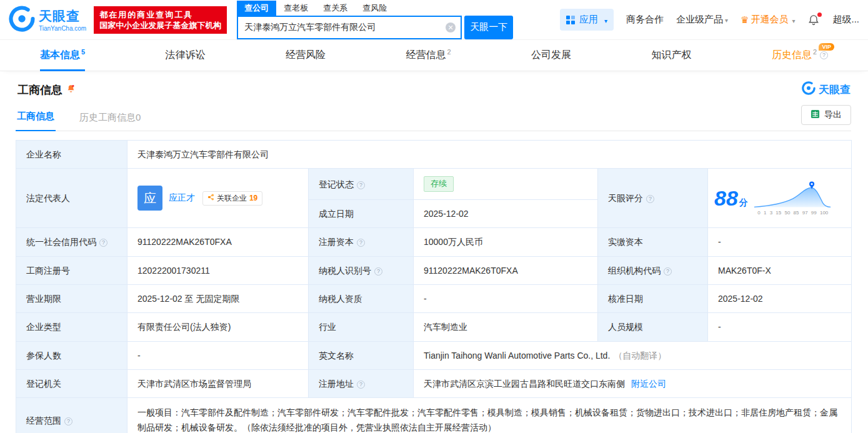  Describe the element at coordinates (826, 90) in the screenshot. I see `watermark-logo: 天眼查` at that location.